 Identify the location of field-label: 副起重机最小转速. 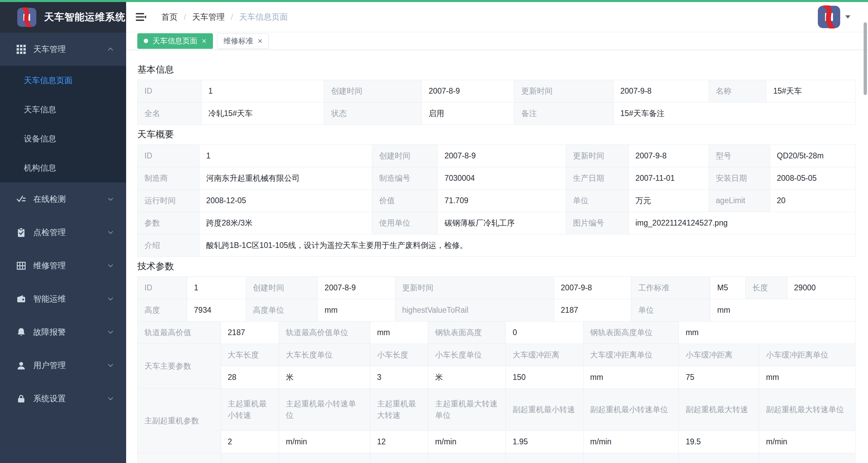
(545, 410).